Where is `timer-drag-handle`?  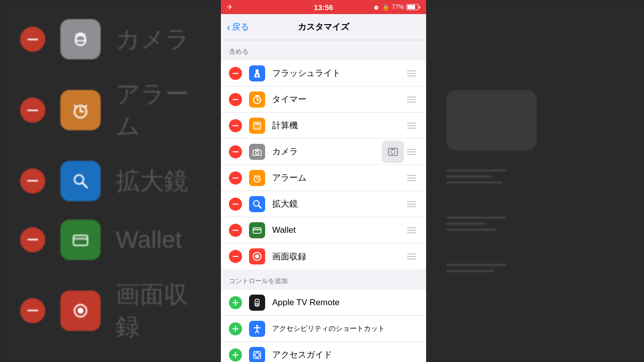 timer-drag-handle is located at coordinates (412, 100).